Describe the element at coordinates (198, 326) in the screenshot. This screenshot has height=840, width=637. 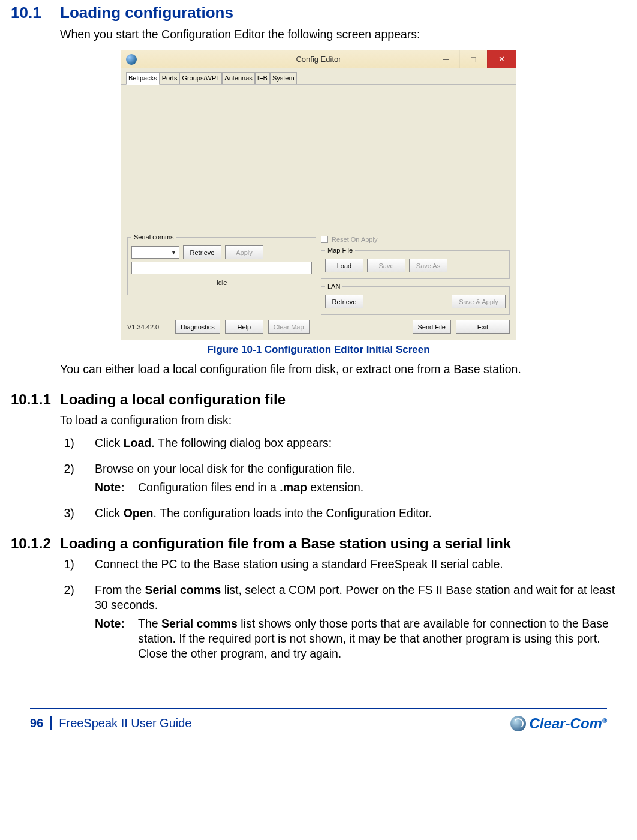
I see `diagnostics-button: Diagnostics` at that location.